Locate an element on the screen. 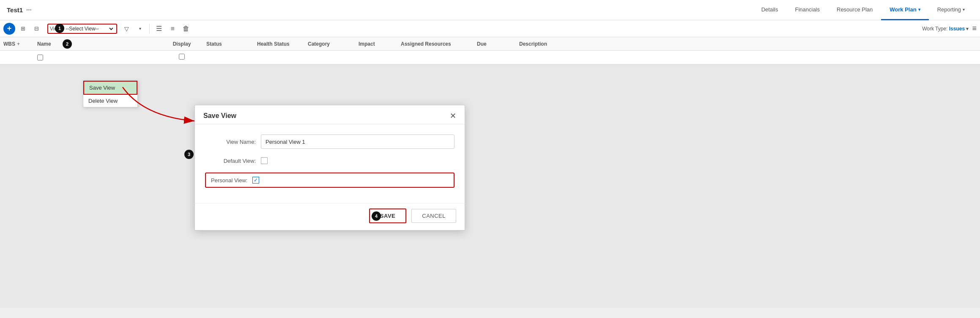 The image size is (980, 318). work-type-label: Work Type: Issues ▾ is located at coordinates (945, 29).